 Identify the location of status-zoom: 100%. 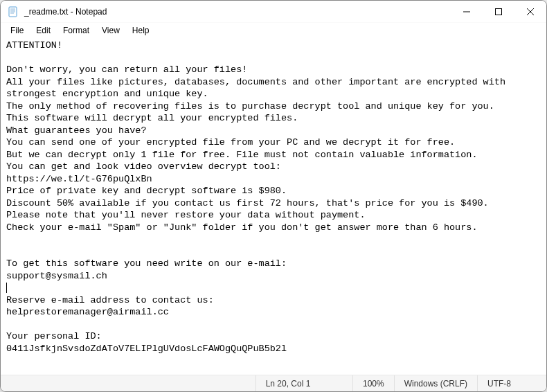
(373, 384).